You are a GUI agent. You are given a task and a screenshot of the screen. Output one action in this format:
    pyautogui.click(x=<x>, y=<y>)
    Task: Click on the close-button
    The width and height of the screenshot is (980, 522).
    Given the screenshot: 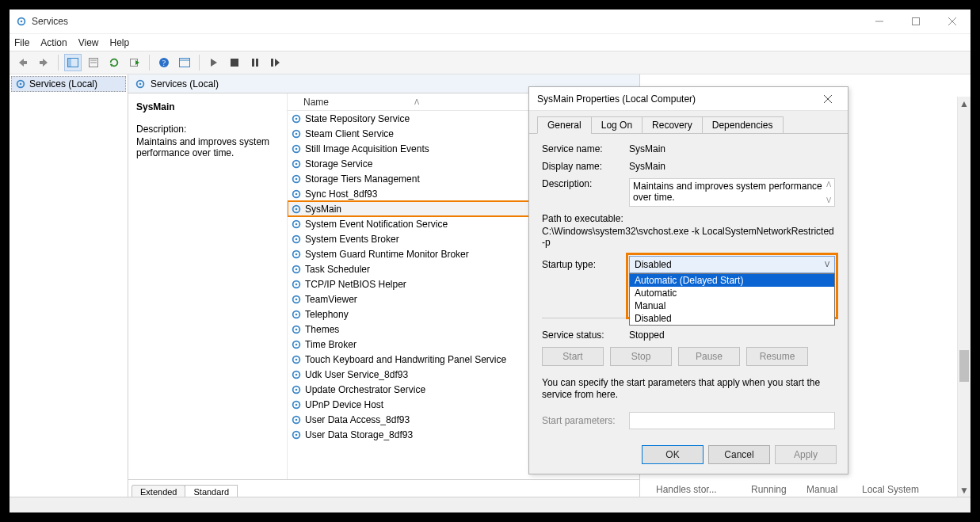 What is the action you would take?
    pyautogui.click(x=952, y=21)
    